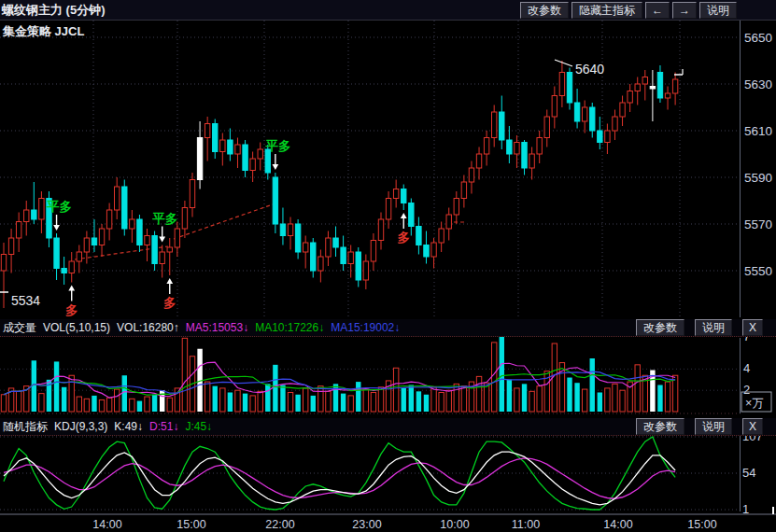 The height and width of the screenshot is (532, 776). Describe the element at coordinates (753, 328) in the screenshot. I see `volume-close-button: X` at that location.